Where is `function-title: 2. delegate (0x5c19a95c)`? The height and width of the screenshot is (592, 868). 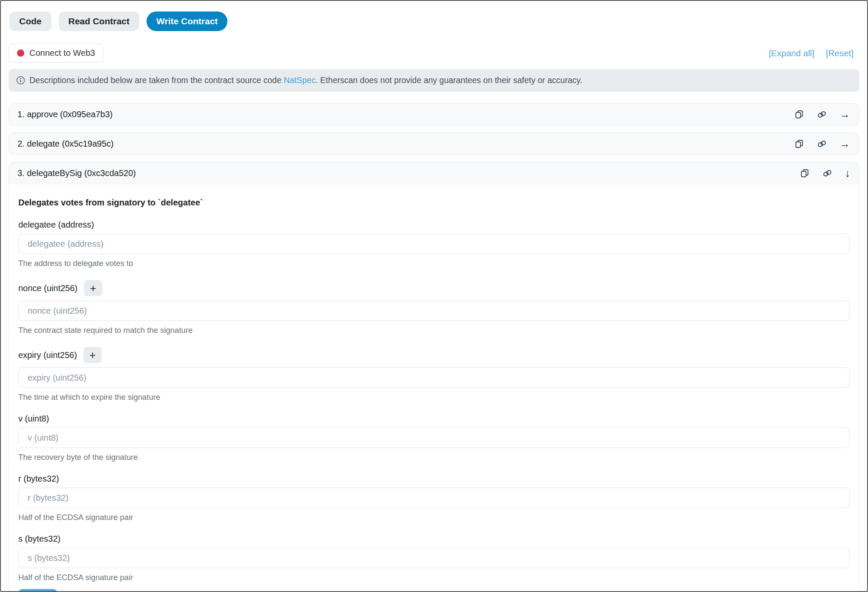
function-title: 2. delegate (0x5c19a95c) is located at coordinates (66, 144).